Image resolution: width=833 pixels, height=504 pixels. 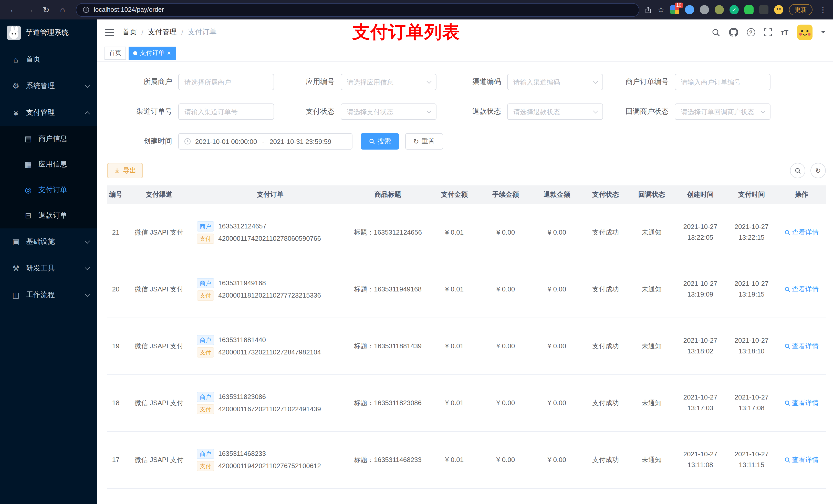 I want to click on cell-notify: 未通知, so click(x=652, y=289).